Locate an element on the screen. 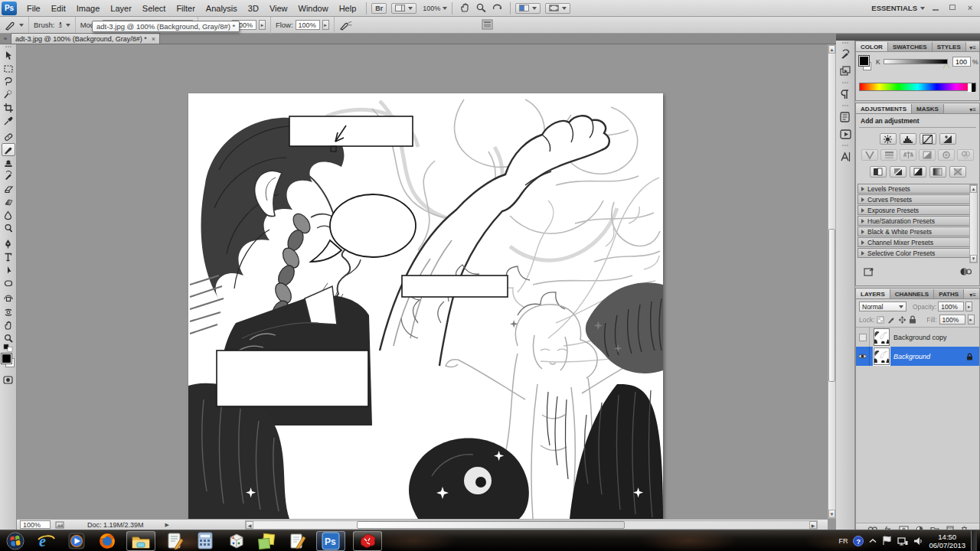 The width and height of the screenshot is (980, 551). view-extras-button is located at coordinates (528, 8).